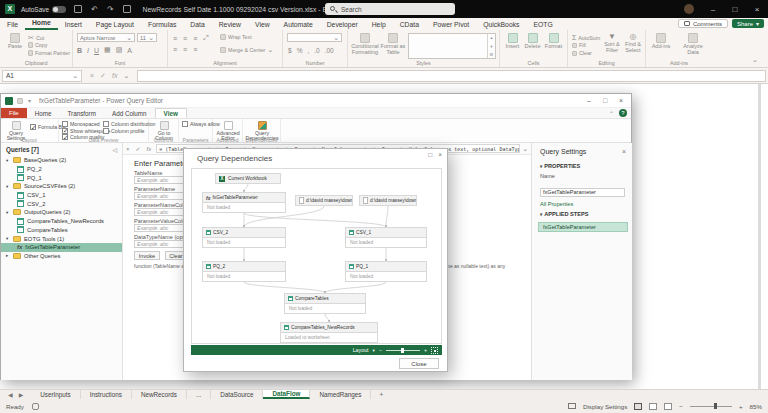 This screenshot has height=413, width=768. I want to click on close-button: ×, so click(757, 9).